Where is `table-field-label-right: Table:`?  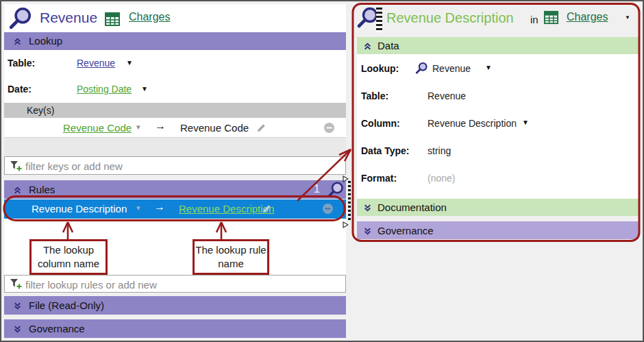
table-field-label-right: Table: is located at coordinates (375, 96).